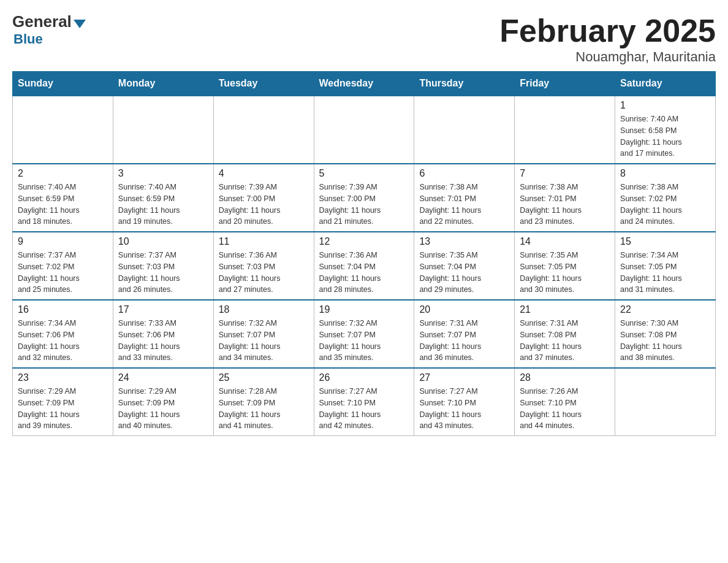  What do you see at coordinates (565, 310) in the screenshot?
I see `day-number: 21` at bounding box center [565, 310].